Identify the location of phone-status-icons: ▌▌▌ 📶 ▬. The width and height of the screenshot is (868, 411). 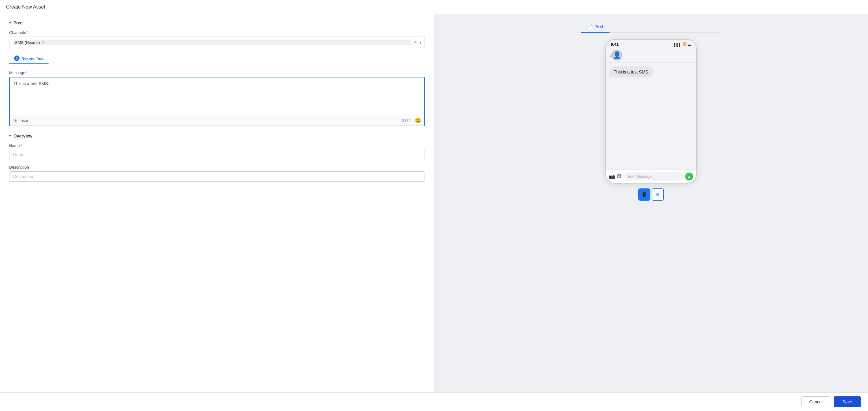
(683, 44).